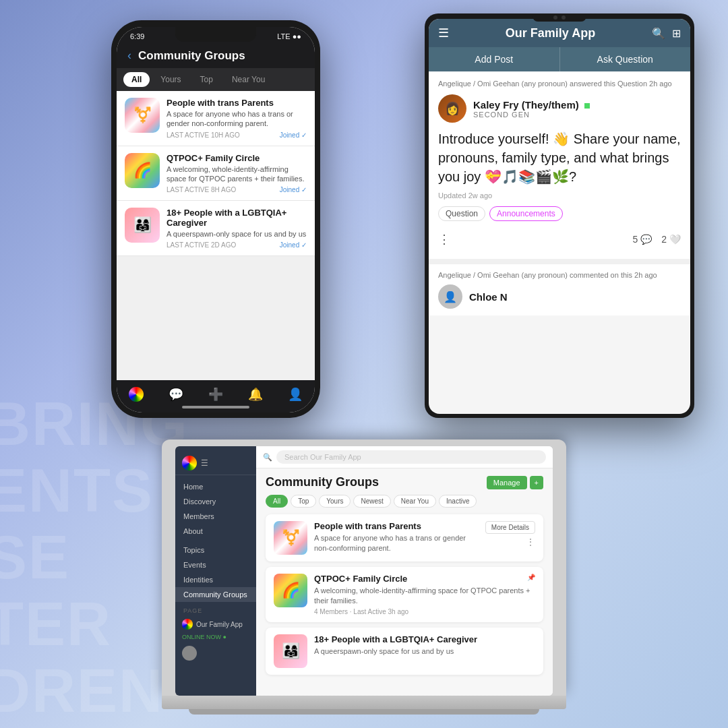  What do you see at coordinates (510, 534) in the screenshot?
I see `laptop-group-actions-1: More Details ⋮` at bounding box center [510, 534].